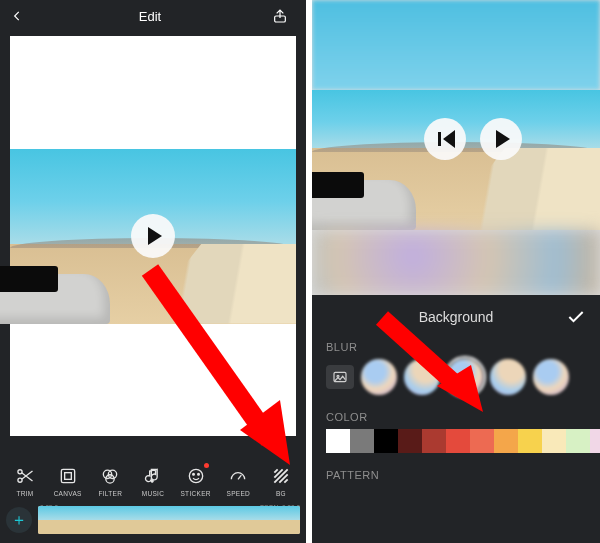 The height and width of the screenshot is (543, 600). I want to click on timeline-strip, so click(169, 520).